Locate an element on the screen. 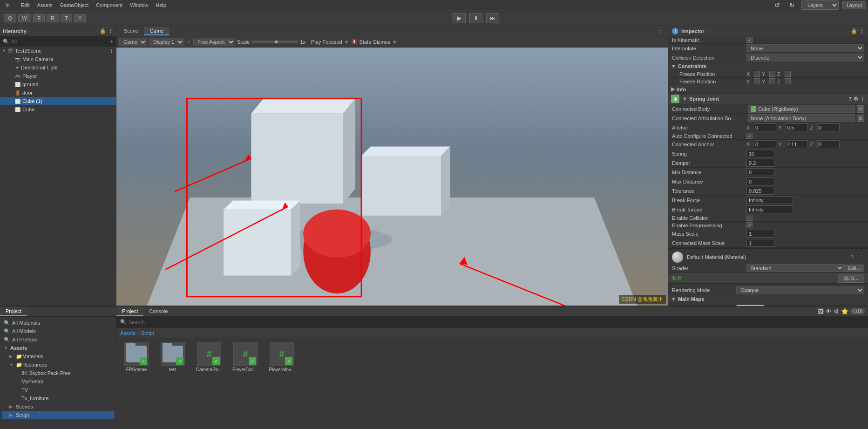  mass-scale-input is located at coordinates (760, 234).